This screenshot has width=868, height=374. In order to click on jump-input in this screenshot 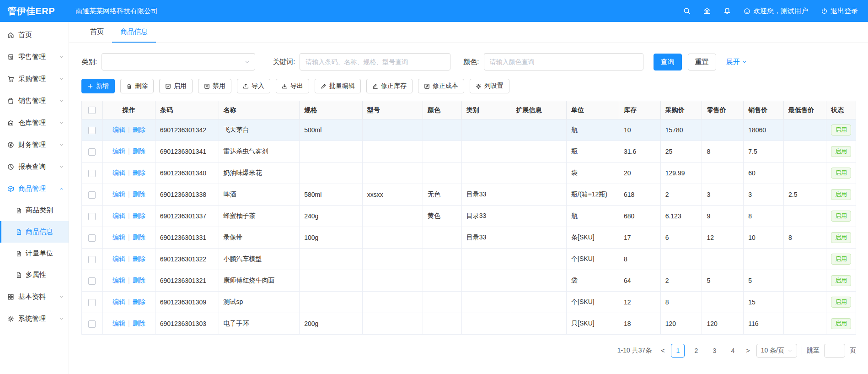, I will do `click(835, 351)`.